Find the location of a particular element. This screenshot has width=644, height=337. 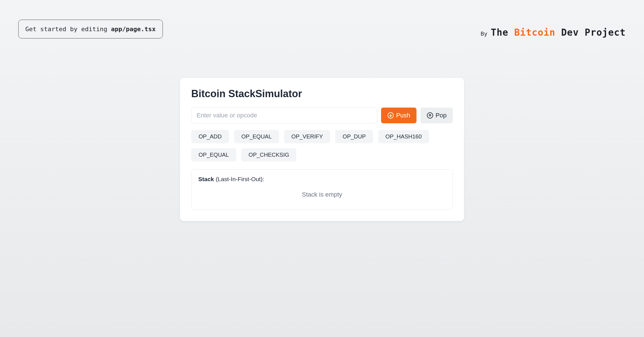

stack-header: Stack (Last-In-First-Out): is located at coordinates (322, 179).